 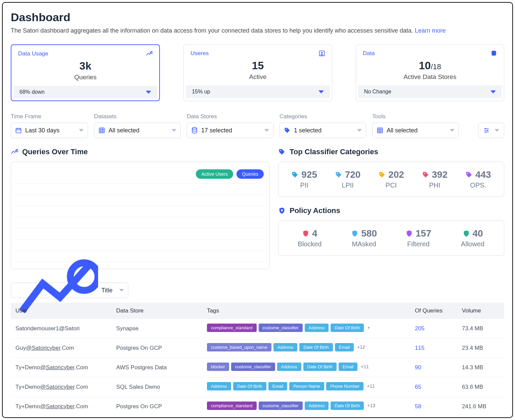 What do you see at coordinates (85, 92) in the screenshot?
I see `kpi-change-select: 68% down` at bounding box center [85, 92].